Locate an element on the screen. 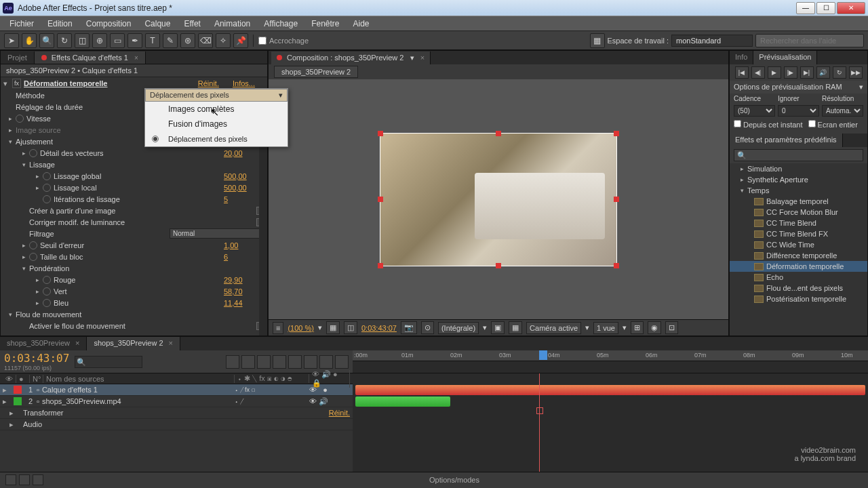 This screenshot has height=488, width=868. last-frame-icon: ▶| is located at coordinates (807, 73).